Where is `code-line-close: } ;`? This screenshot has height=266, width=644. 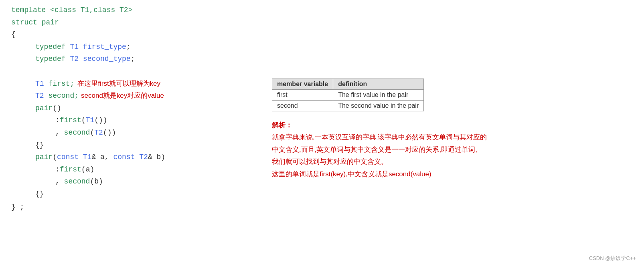 code-line-close: } ; is located at coordinates (322, 208).